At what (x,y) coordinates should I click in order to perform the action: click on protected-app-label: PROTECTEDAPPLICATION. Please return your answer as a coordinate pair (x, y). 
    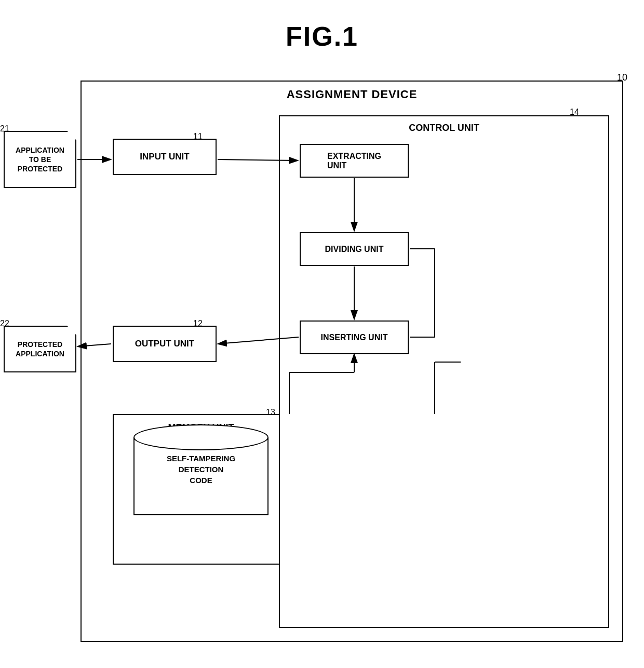
    Looking at the image, I should click on (40, 349).